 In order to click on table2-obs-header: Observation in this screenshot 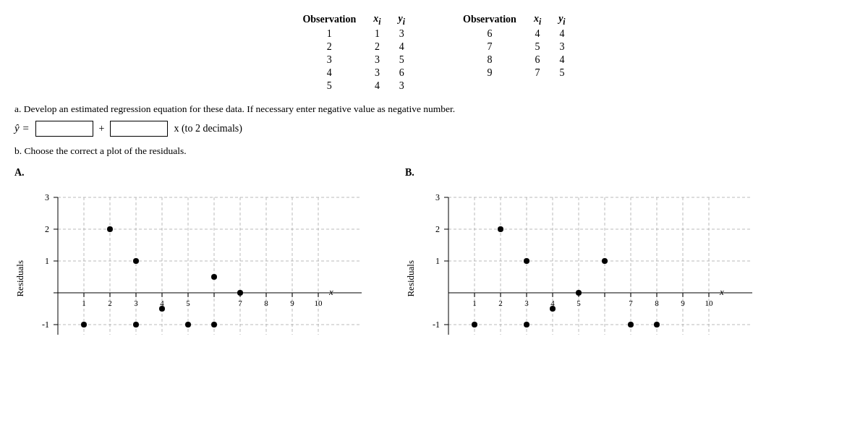, I will do `click(490, 20)`.